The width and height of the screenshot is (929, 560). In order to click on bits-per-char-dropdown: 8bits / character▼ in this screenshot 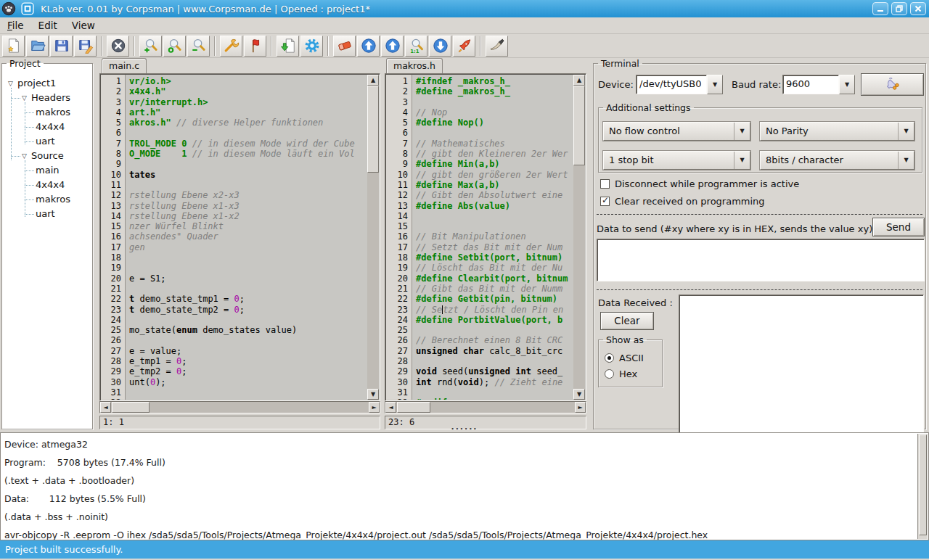, I will do `click(838, 160)`.